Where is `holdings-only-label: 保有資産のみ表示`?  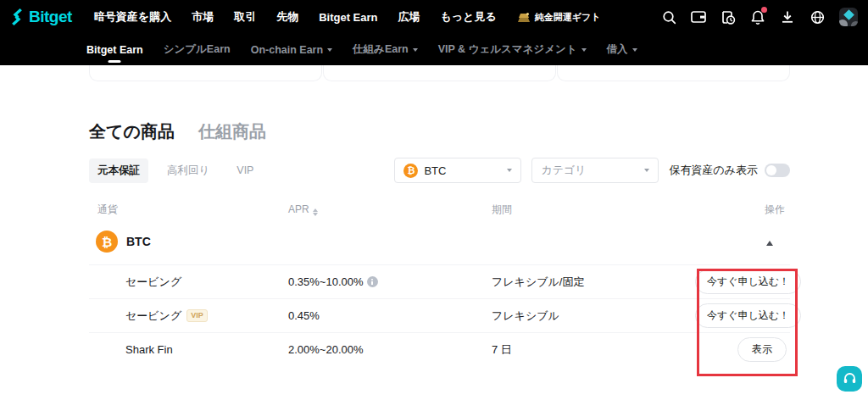 holdings-only-label: 保有資産のみ表示 is located at coordinates (714, 170).